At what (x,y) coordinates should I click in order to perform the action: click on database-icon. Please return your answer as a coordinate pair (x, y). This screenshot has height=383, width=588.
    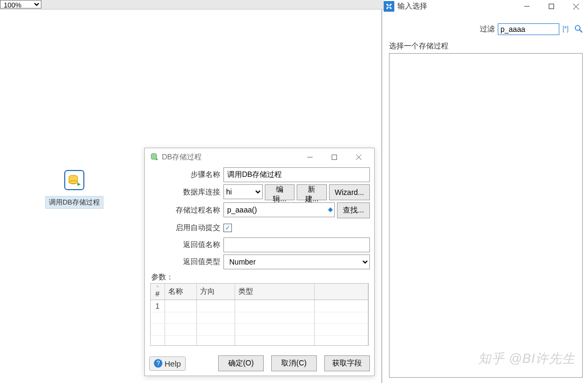
    Looking at the image, I should click on (154, 157).